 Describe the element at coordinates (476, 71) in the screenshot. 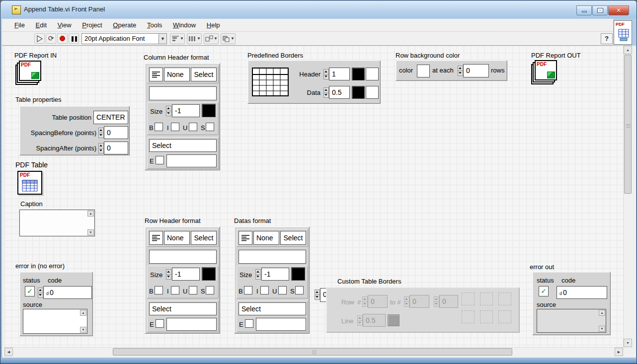

I see `interval-field: 0` at that location.